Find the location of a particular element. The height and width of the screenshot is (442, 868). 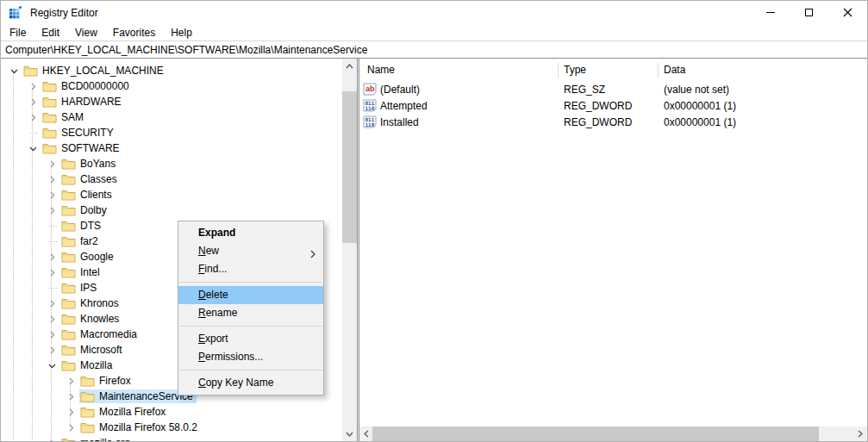

maximize-button is located at coordinates (809, 12).